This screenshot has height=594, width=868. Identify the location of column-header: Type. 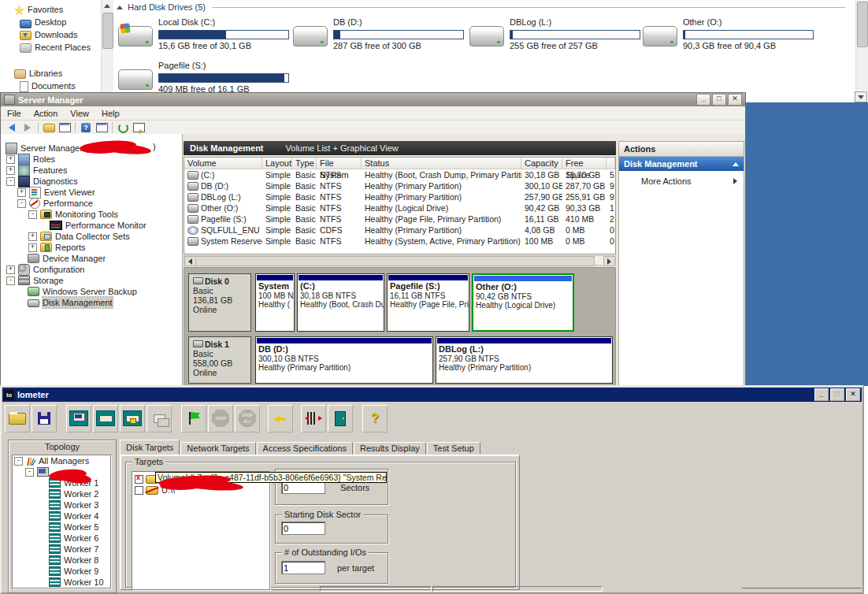
(304, 164).